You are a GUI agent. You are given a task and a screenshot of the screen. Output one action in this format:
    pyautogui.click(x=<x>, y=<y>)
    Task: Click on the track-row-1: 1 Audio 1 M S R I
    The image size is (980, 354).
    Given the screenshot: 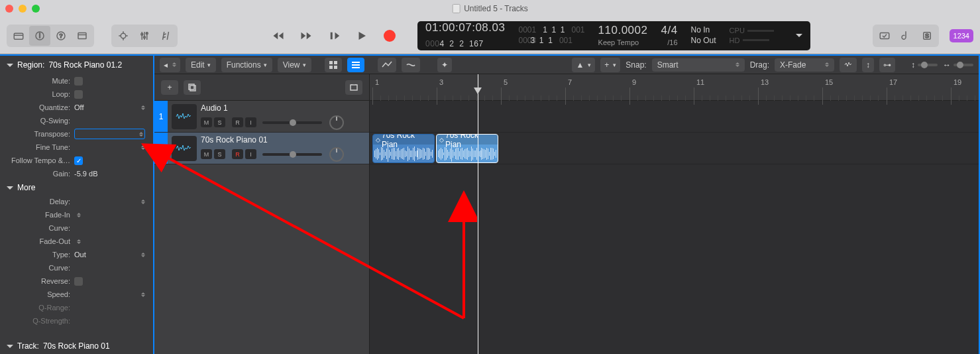 What is the action you would take?
    pyautogui.click(x=262, y=117)
    